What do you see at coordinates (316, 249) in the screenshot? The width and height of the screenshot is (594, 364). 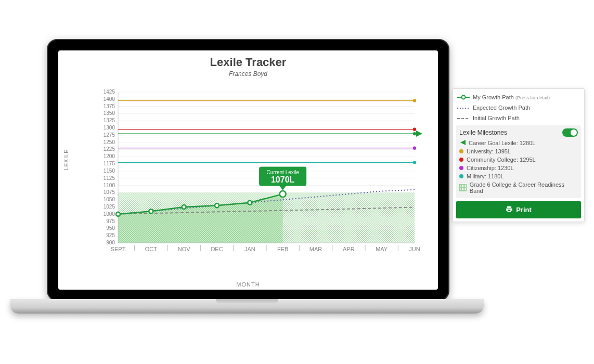 I see `svg-text: MAR` at bounding box center [316, 249].